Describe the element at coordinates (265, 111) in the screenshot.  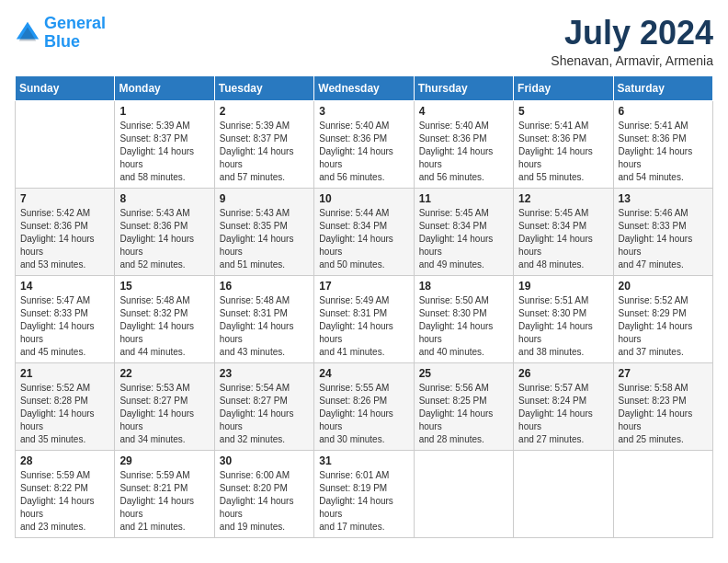
I see `day-number: 2` at that location.